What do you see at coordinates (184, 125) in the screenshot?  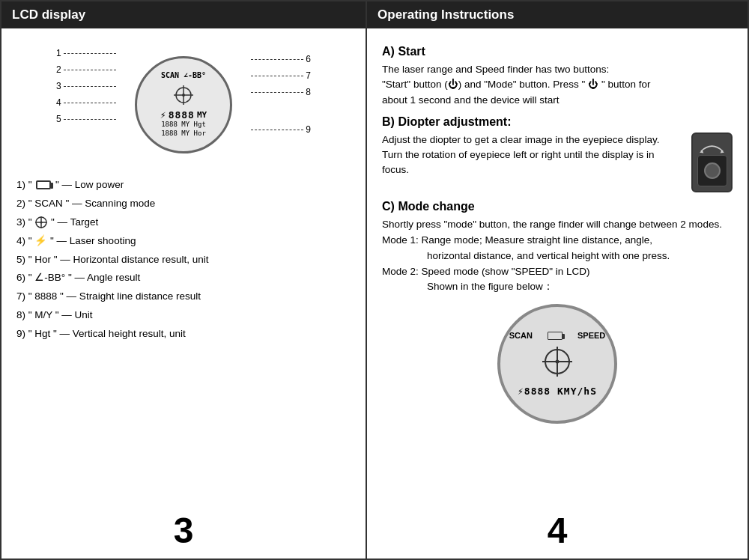 I see `hgt-line: 1888 MY Hgt` at bounding box center [184, 125].